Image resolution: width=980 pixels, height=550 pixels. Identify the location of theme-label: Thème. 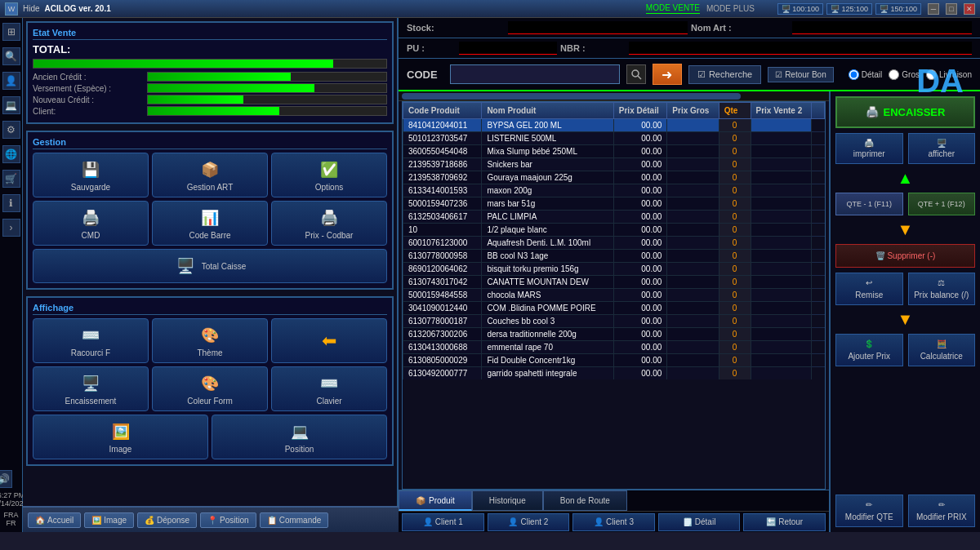
(209, 353).